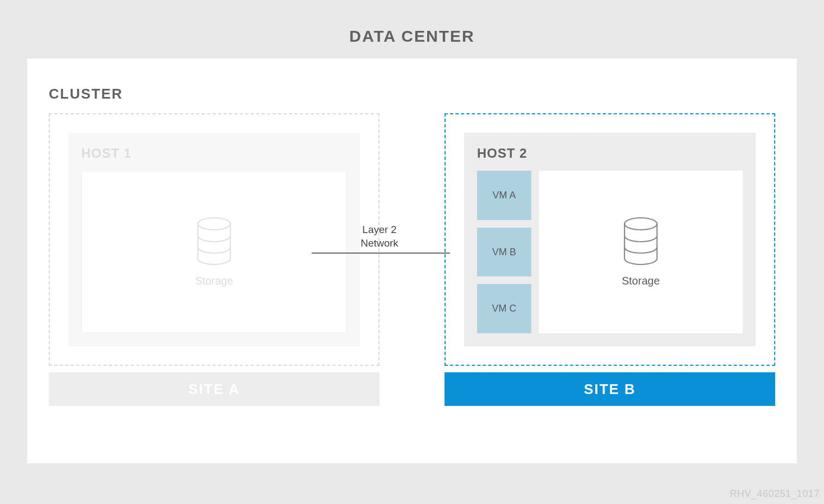 The height and width of the screenshot is (504, 824). What do you see at coordinates (412, 36) in the screenshot?
I see `data-center-title: DATA CENTER` at bounding box center [412, 36].